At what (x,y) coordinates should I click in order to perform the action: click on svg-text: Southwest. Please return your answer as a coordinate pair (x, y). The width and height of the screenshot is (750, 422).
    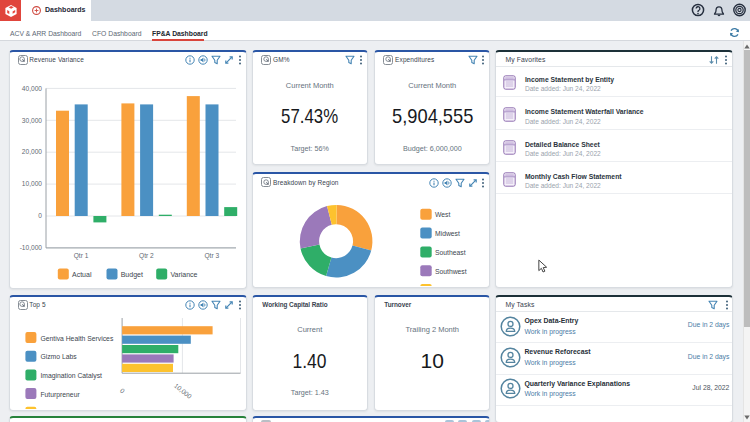
    Looking at the image, I should click on (451, 272).